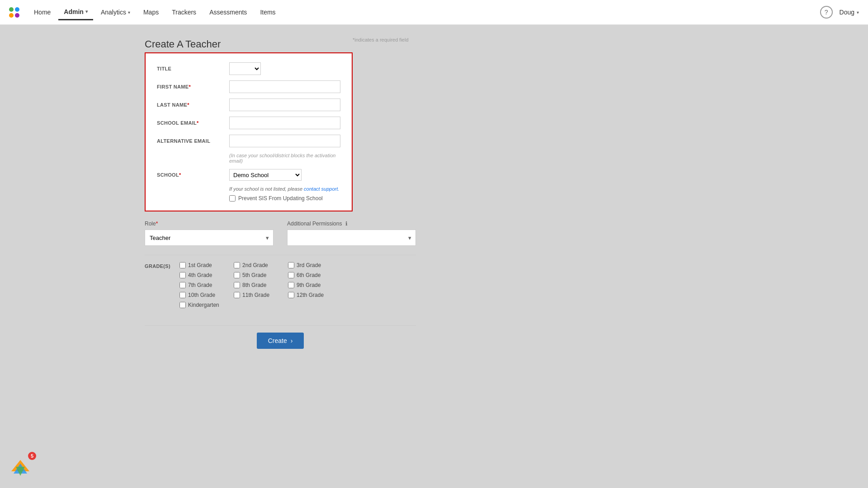 This screenshot has height=488, width=868. Describe the element at coordinates (237, 295) in the screenshot. I see `grade-11th-checkbox` at that location.